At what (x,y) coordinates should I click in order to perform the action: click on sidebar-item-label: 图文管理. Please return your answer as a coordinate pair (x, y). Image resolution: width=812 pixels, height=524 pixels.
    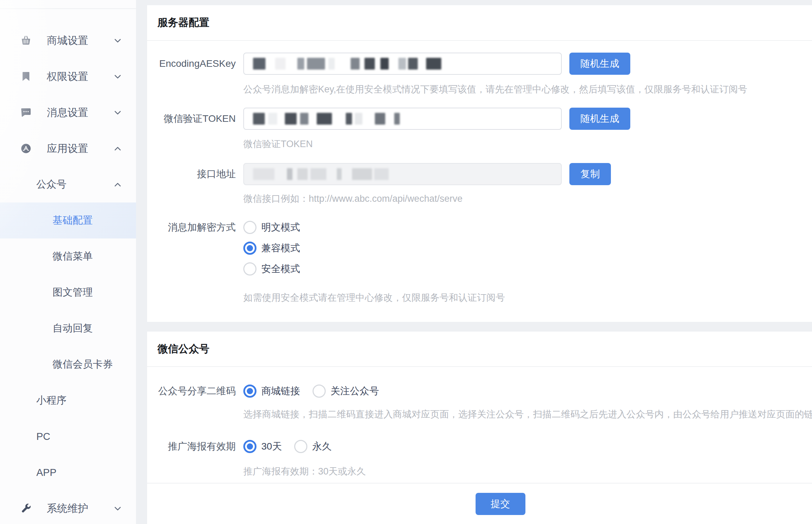
    Looking at the image, I should click on (73, 292).